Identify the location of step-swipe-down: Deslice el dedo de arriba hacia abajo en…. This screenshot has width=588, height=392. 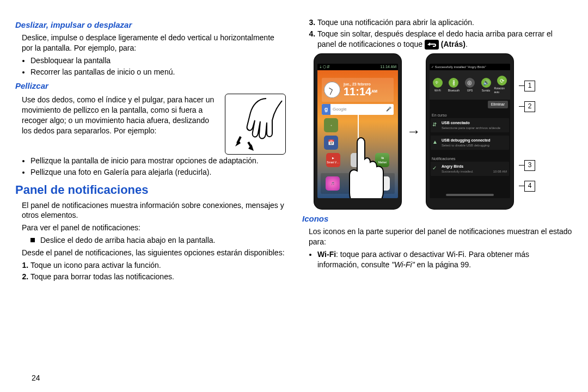
(158, 241).